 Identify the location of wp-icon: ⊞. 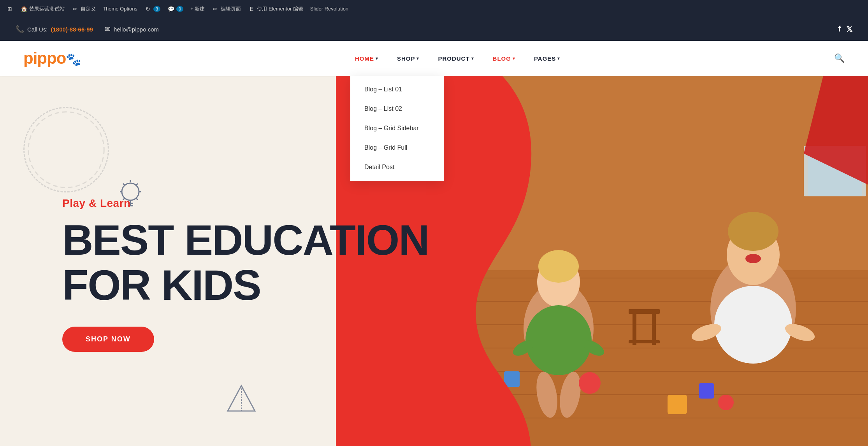
(10, 9).